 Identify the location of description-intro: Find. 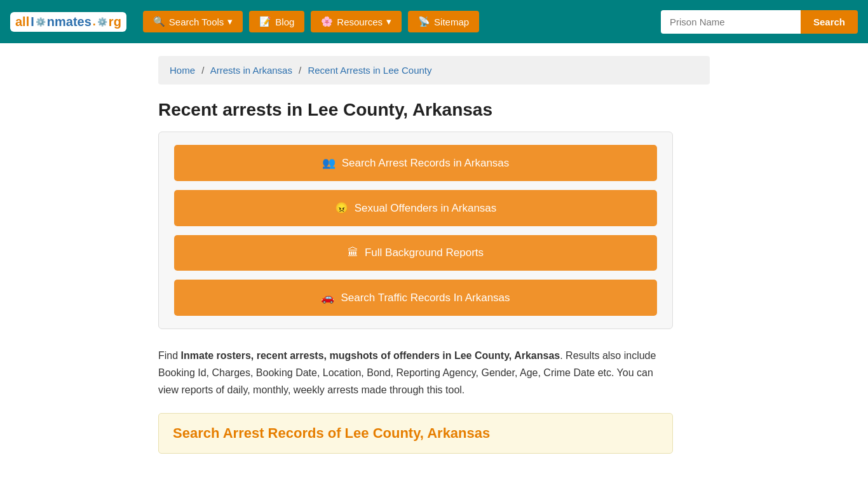
(170, 356).